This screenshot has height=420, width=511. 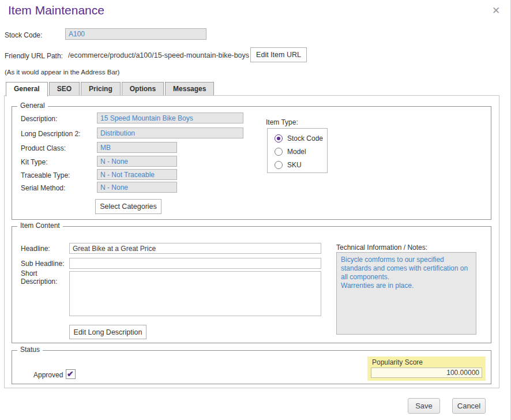 What do you see at coordinates (298, 151) in the screenshot?
I see `item-type-group: Stock Code Model SKU` at bounding box center [298, 151].